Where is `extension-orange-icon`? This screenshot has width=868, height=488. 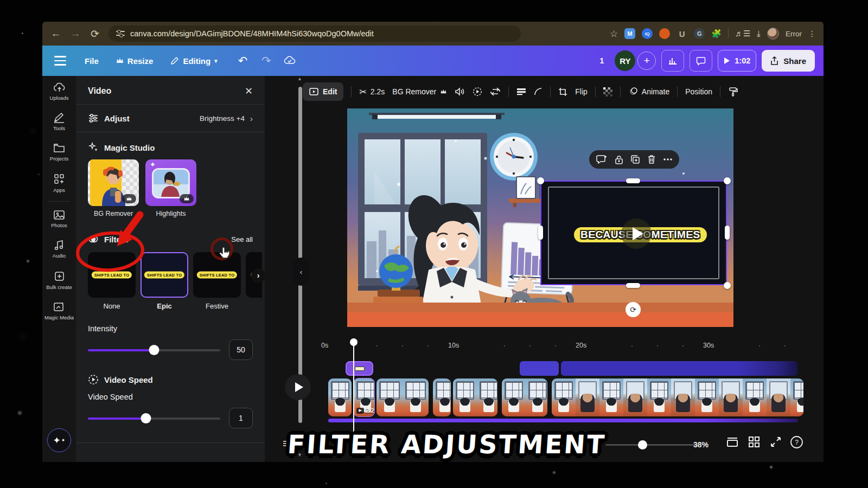 extension-orange-icon is located at coordinates (665, 34).